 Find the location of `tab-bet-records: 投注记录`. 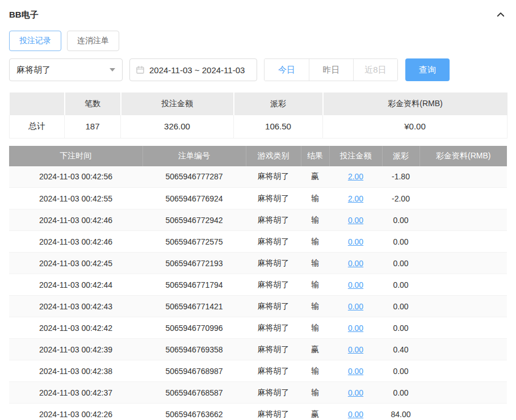

tab-bet-records: 投注记录 is located at coordinates (35, 41).